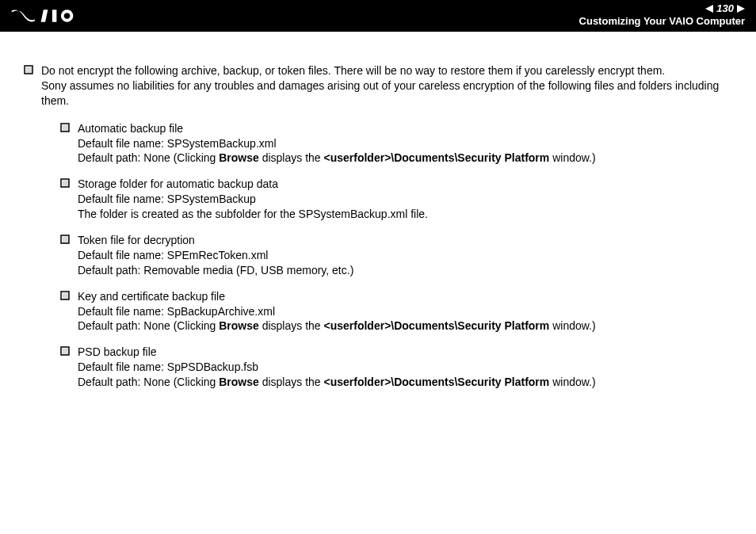  I want to click on item-filename: Default file name: SPSystemBackup.xml, so click(405, 144).